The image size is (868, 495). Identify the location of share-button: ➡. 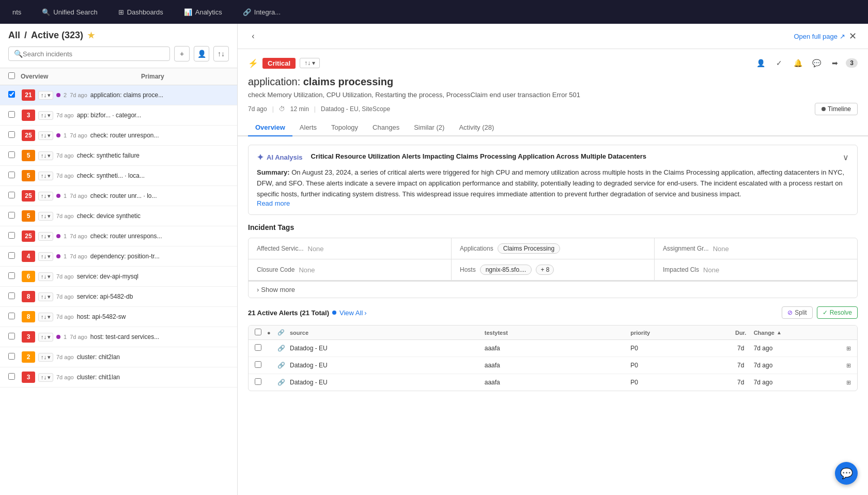
(835, 63).